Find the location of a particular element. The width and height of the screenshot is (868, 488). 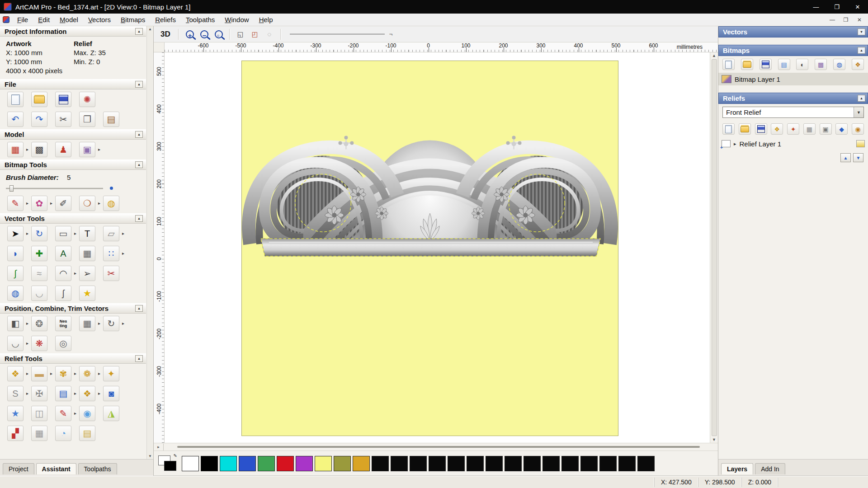

tab-add-in: Add In is located at coordinates (770, 469).